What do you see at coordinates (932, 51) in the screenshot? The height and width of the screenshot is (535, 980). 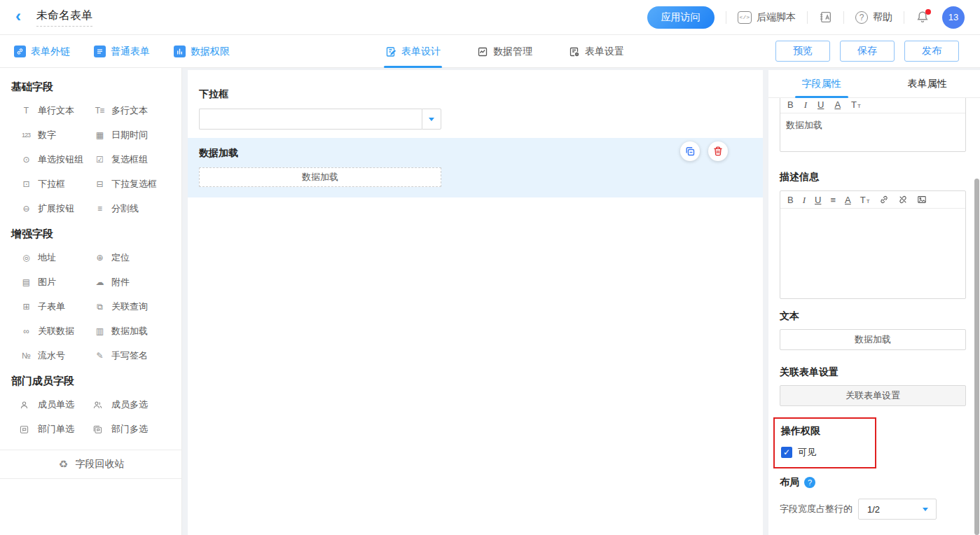 I see `publish-button: 发布` at bounding box center [932, 51].